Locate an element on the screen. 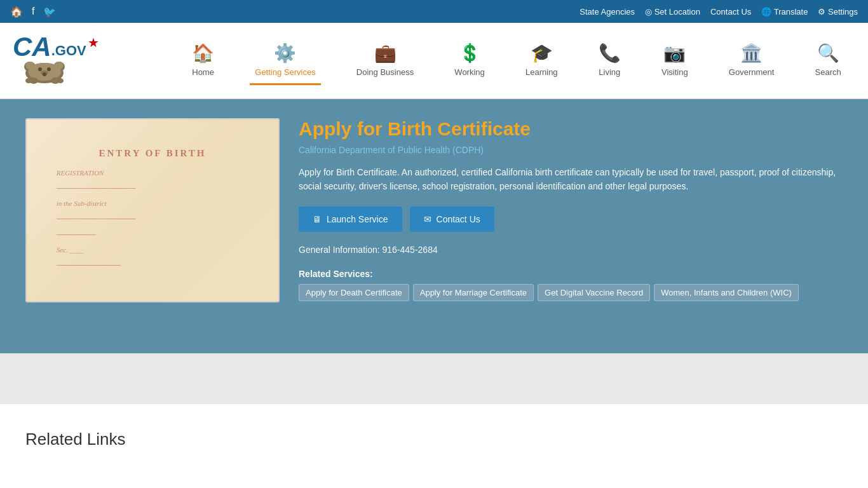  getting-services-icon: ⚙️ is located at coordinates (285, 53).